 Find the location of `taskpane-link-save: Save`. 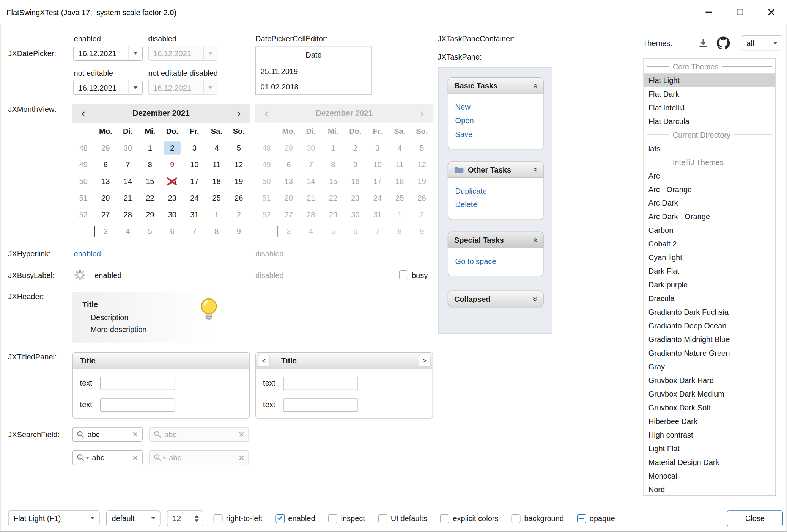

taskpane-link-save: Save is located at coordinates (496, 134).